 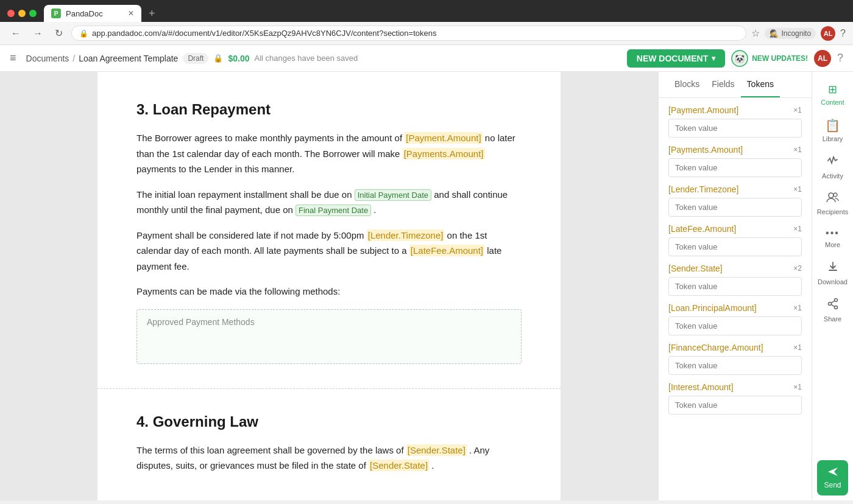 I want to click on token-name-3: [LateFee.Amount], so click(x=702, y=229).